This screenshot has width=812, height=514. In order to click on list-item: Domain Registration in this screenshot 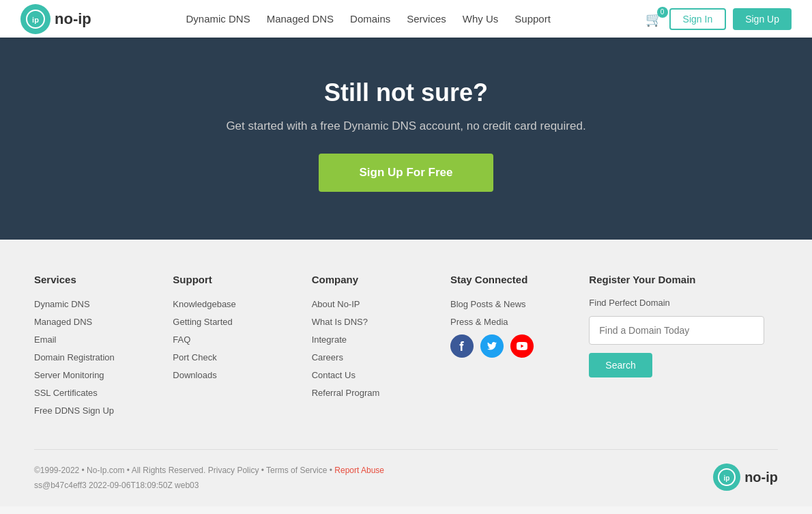, I will do `click(97, 357)`.